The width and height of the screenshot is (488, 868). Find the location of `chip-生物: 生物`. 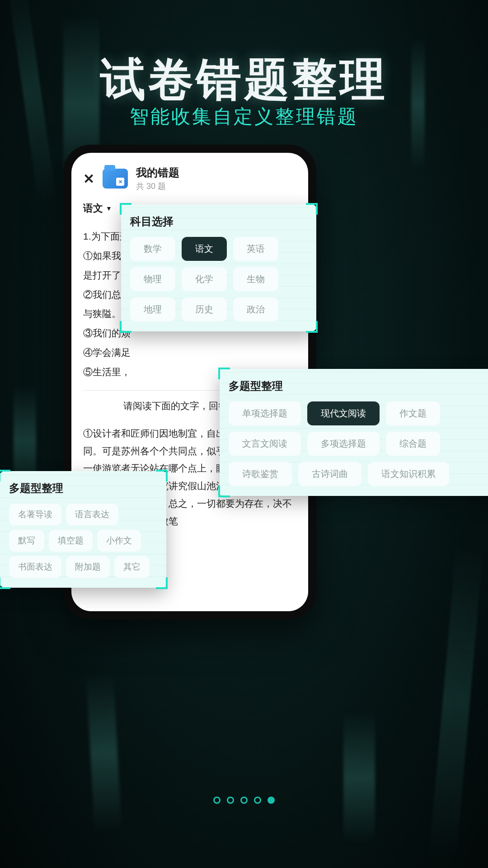

chip-生物: 生物 is located at coordinates (256, 279).